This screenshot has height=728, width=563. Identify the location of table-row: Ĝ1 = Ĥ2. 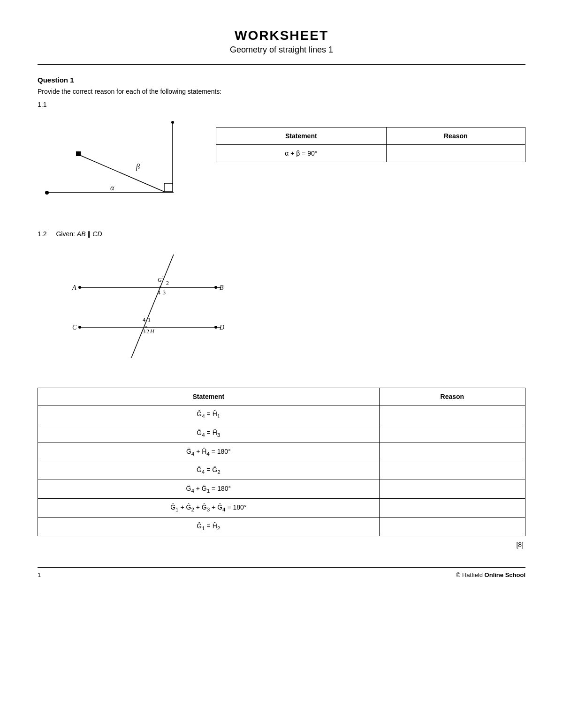
(282, 526).